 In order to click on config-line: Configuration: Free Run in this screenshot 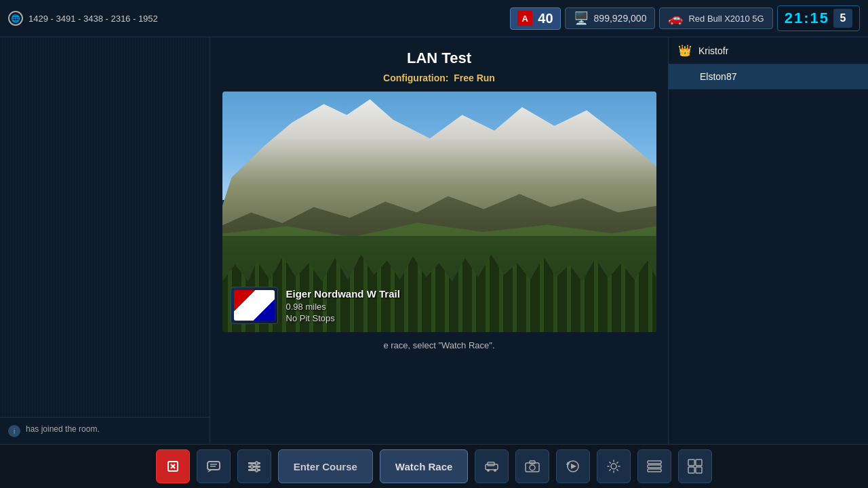, I will do `click(439, 78)`.